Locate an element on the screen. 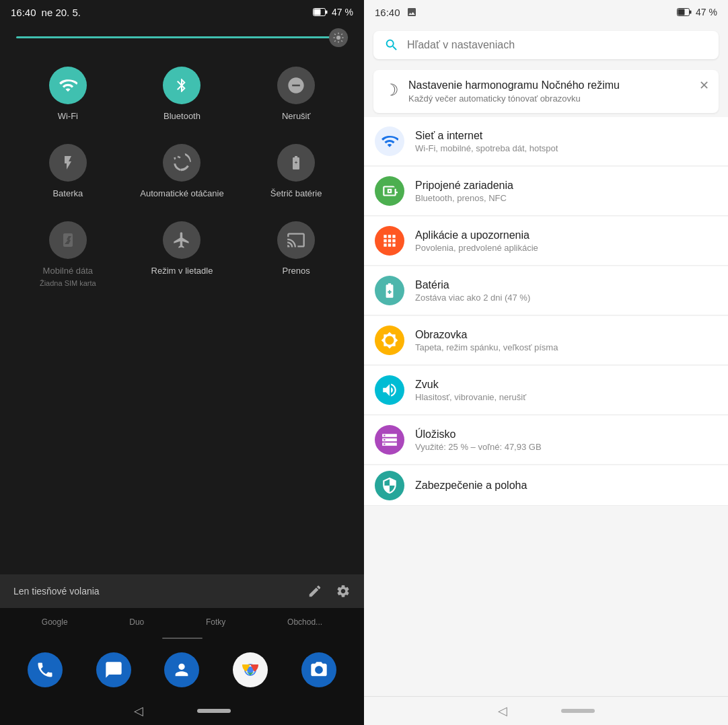 The height and width of the screenshot is (725, 728). night-mode-close: ✕ is located at coordinates (704, 85).